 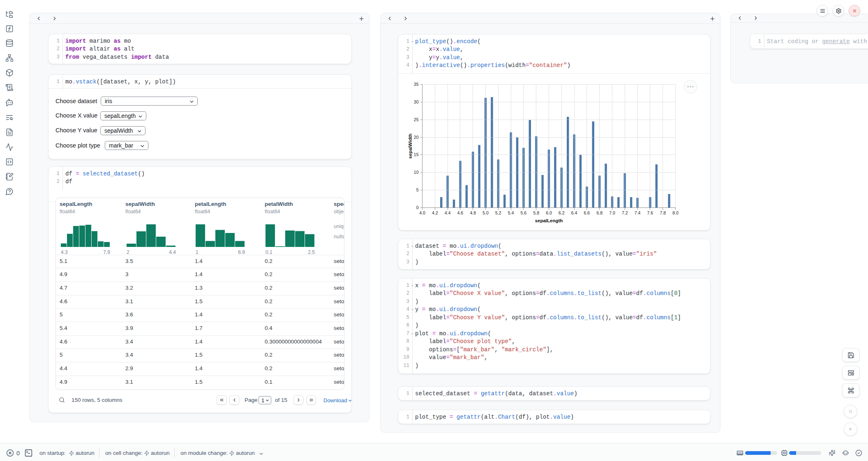 I want to click on svg-text: 6.6, so click(x=587, y=213).